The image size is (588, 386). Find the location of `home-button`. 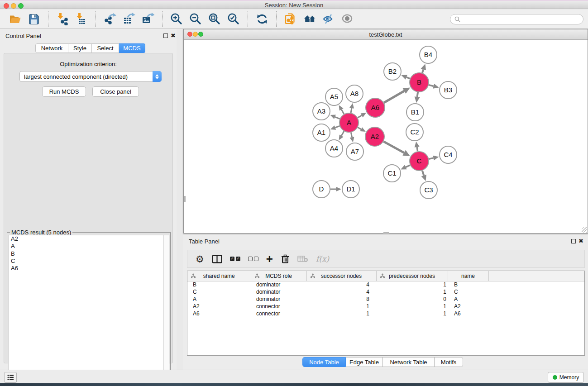

home-button is located at coordinates (310, 19).